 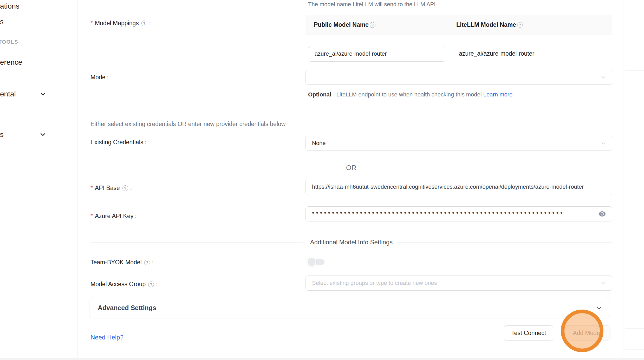 I want to click on mode-select, so click(x=459, y=77).